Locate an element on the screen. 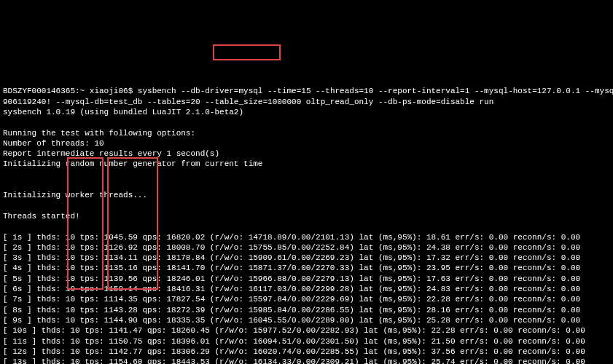  interval-row: [ 12s ] thds: 10 tps: 1142.77 qps: 18306… is located at coordinates (294, 352).